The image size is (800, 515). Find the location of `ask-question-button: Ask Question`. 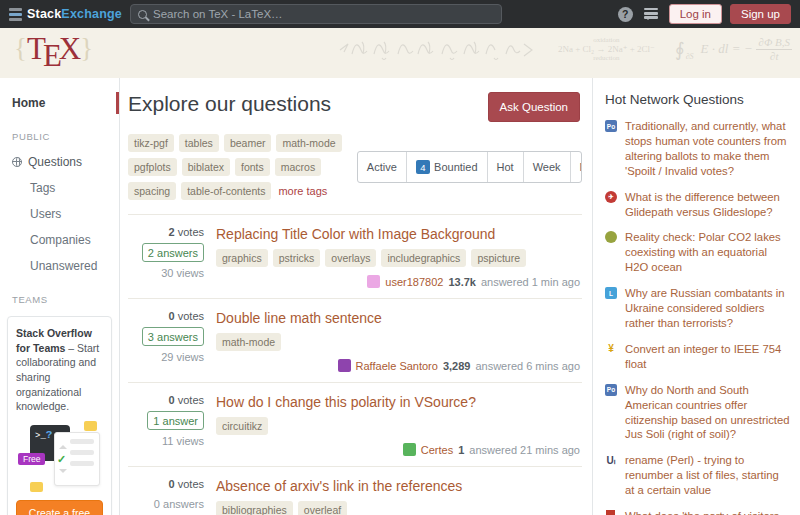

ask-question-button: Ask Question is located at coordinates (534, 107).